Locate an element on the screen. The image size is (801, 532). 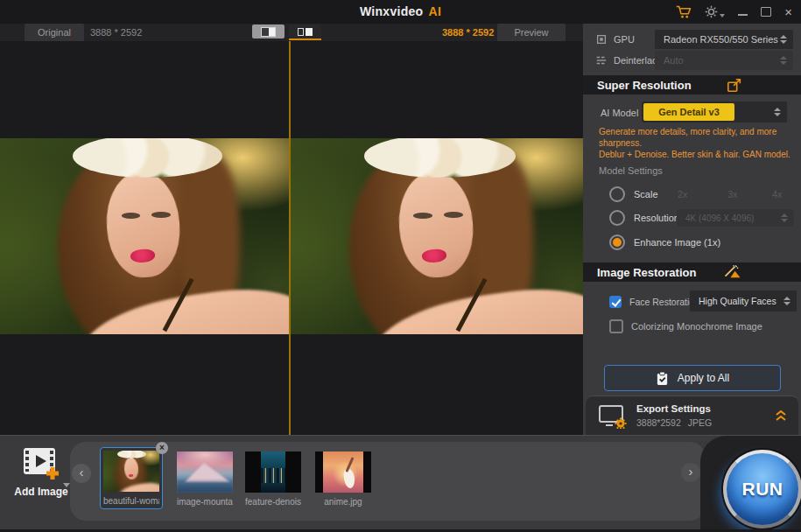
result-size-label: 3888 * 2592 is located at coordinates (467, 32).